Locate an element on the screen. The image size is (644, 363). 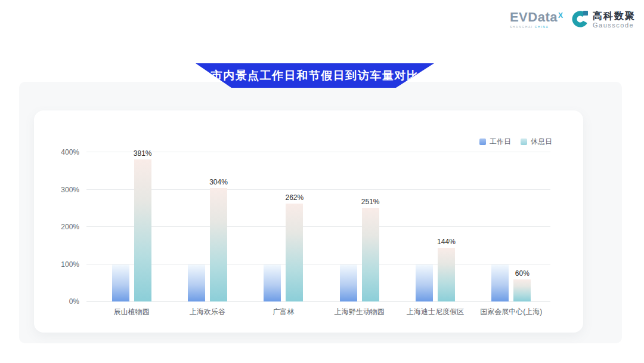
bar-value-label: 262% is located at coordinates (295, 198).